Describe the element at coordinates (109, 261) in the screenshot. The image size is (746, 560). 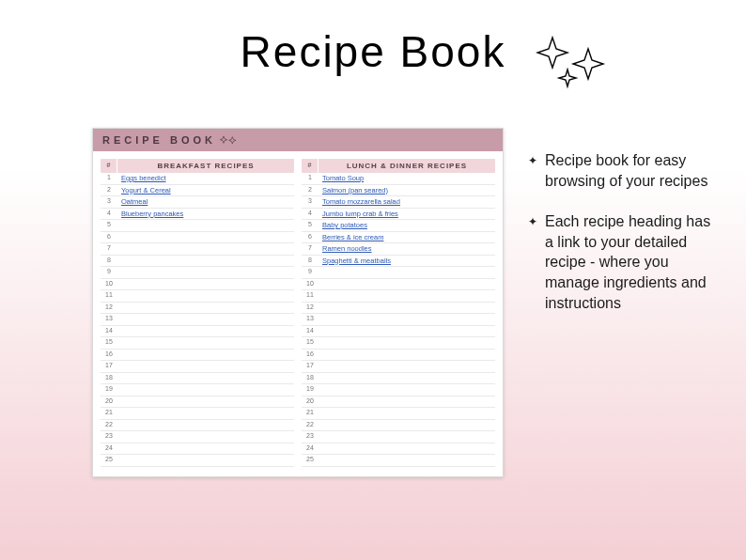
I see `row-number: 8` at that location.